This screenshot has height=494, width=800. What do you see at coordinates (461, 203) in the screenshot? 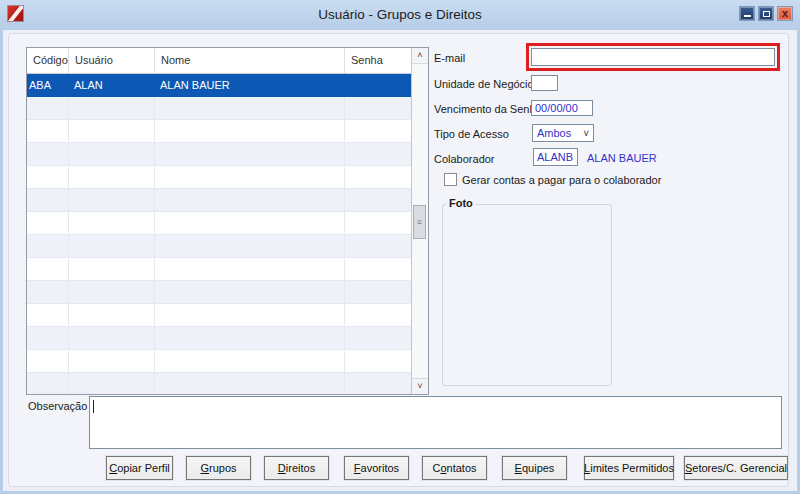
I see `foto-group-label: Foto` at bounding box center [461, 203].